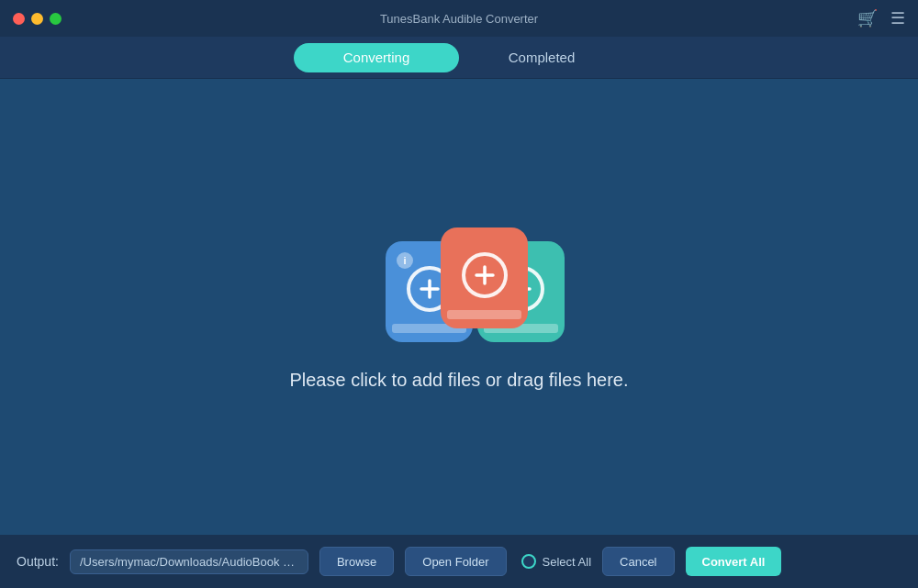  What do you see at coordinates (37, 18) in the screenshot?
I see `minimize-button` at bounding box center [37, 18].